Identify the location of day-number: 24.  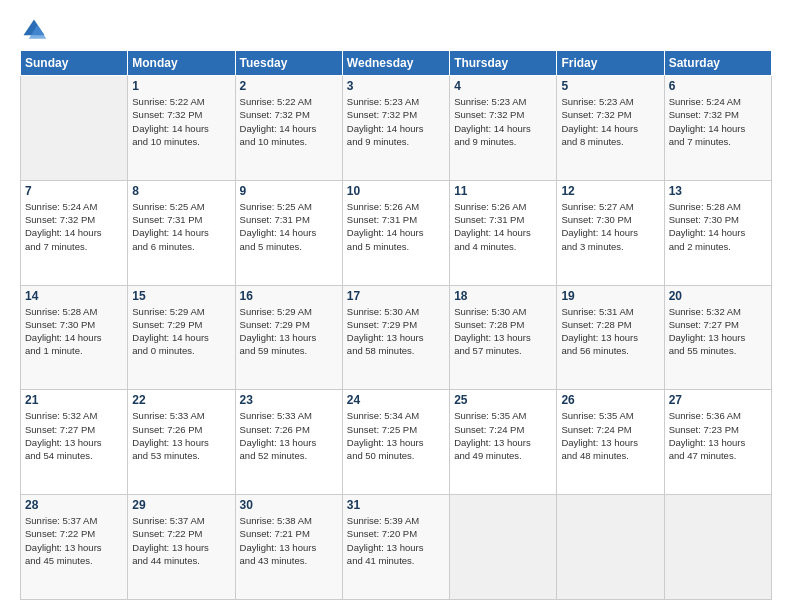
(396, 400).